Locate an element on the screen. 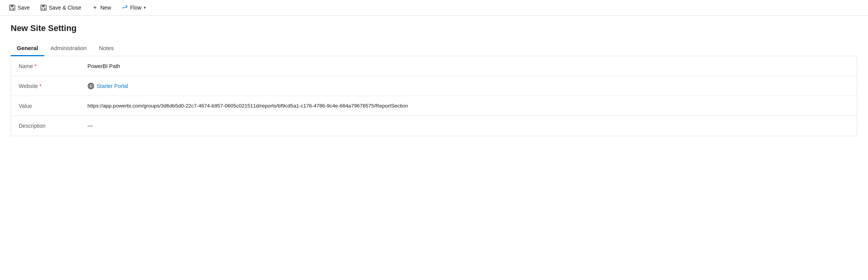  website-required-star: * is located at coordinates (40, 86).